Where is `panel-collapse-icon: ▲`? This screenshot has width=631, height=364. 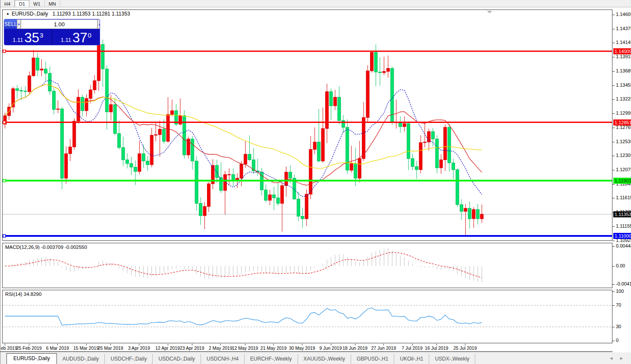 panel-collapse-icon: ▲ is located at coordinates (8, 14).